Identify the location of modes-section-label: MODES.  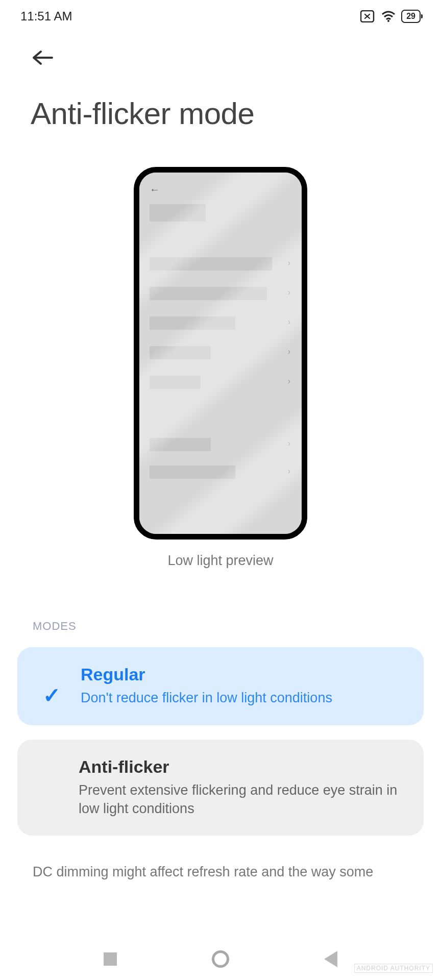
(220, 623).